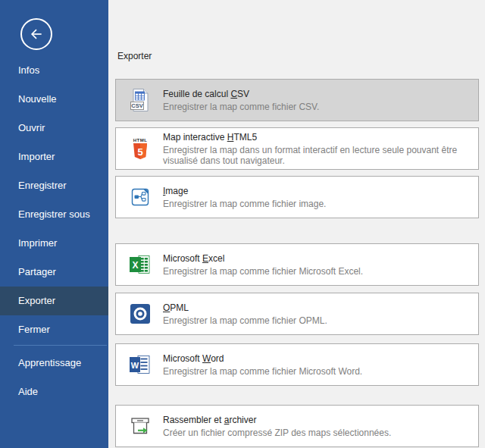  I want to click on svg-text: CSV, so click(136, 106).